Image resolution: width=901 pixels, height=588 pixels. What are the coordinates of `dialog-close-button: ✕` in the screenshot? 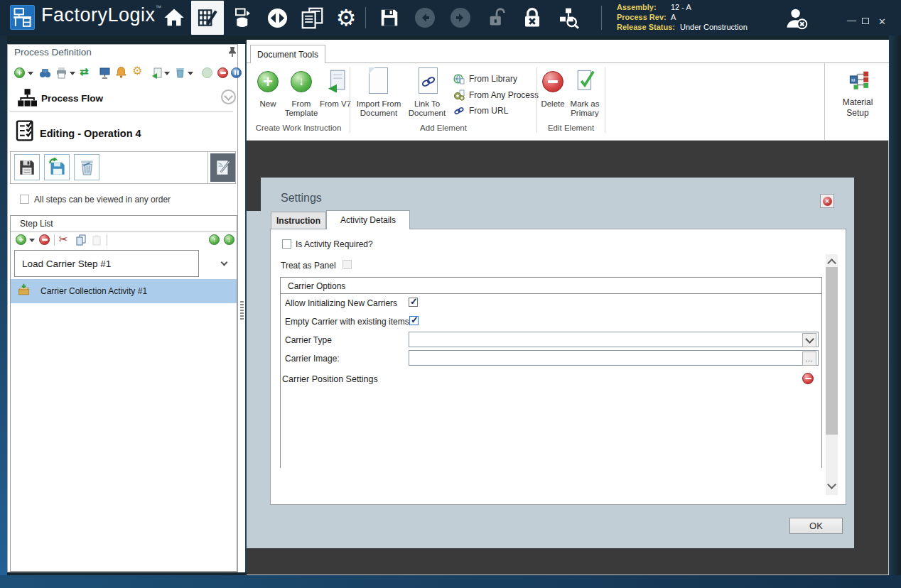 It's located at (827, 201).